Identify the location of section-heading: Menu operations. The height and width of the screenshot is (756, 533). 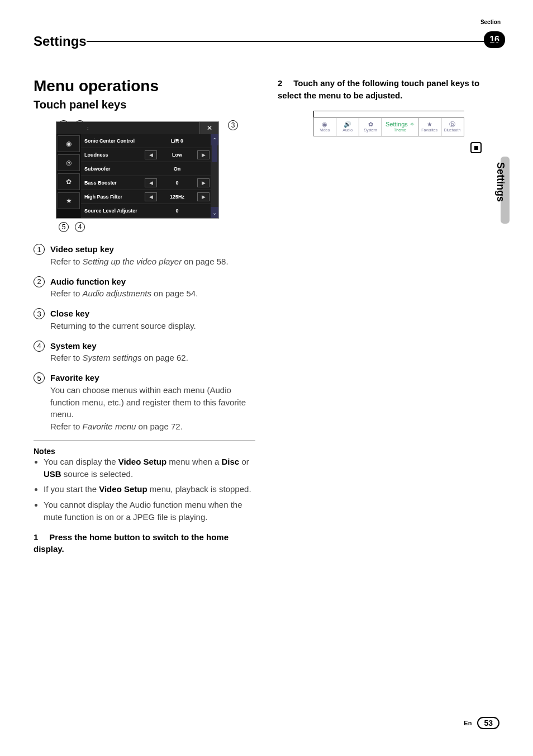
(144, 86).